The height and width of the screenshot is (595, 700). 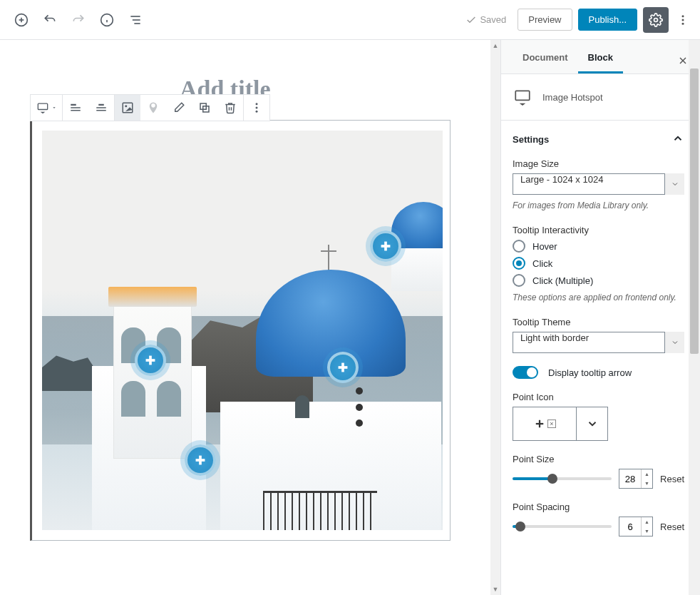 I want to click on clear-icon-button: ×, so click(x=552, y=424).